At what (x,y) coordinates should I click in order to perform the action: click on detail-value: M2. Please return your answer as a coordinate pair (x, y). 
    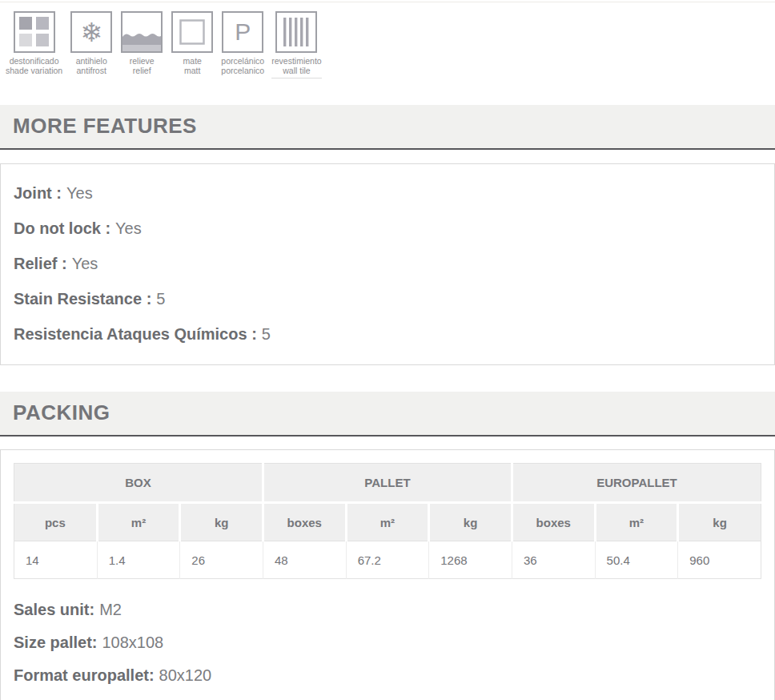
    Looking at the image, I should click on (110, 610).